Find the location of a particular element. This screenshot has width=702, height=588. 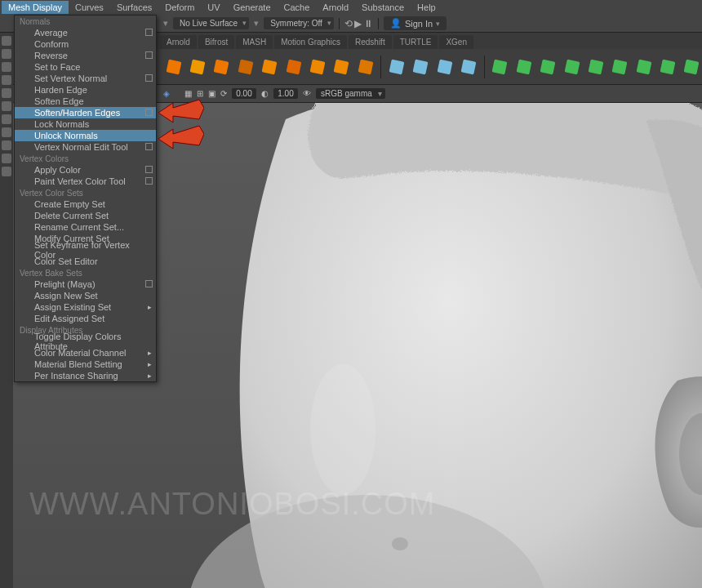

menu-uv: UV is located at coordinates (214, 7).